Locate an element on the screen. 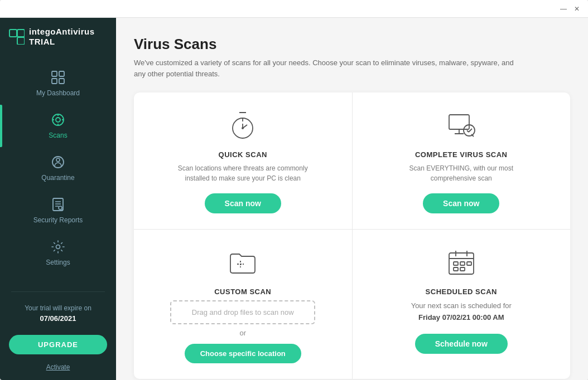 This screenshot has width=588, height=380. quick-scan-cell: QUICK SCAN Scan locations where threats … is located at coordinates (243, 161).